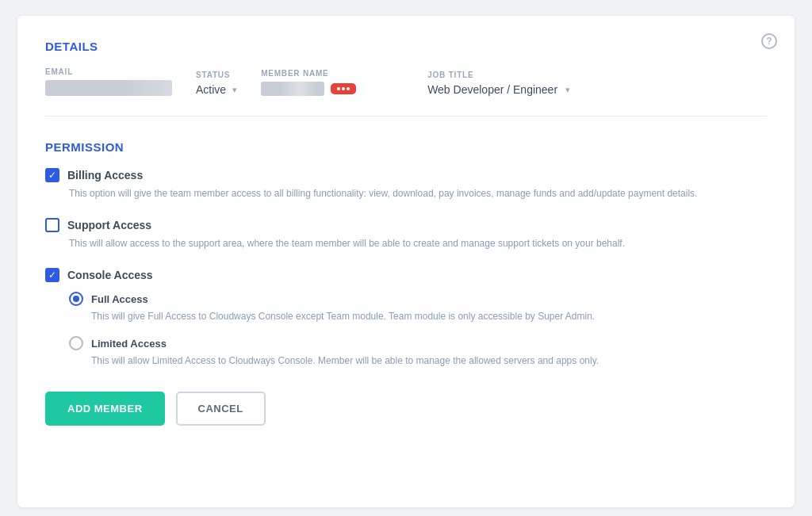 The height and width of the screenshot is (516, 812). I want to click on limited-access-header: Limited Access, so click(418, 343).